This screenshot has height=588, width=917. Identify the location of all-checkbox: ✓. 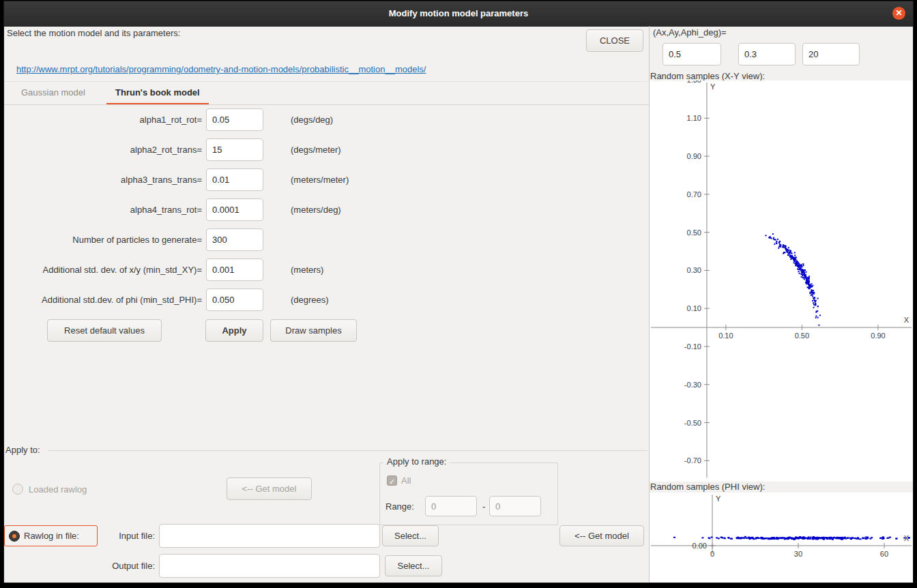
(392, 480).